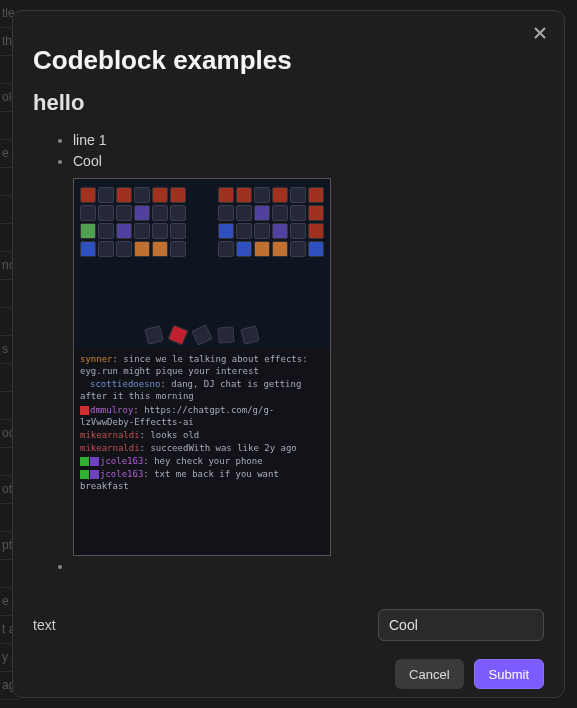 The height and width of the screenshot is (708, 577). Describe the element at coordinates (112, 410) in the screenshot. I see `chat-nick: dmmulroy` at that location.